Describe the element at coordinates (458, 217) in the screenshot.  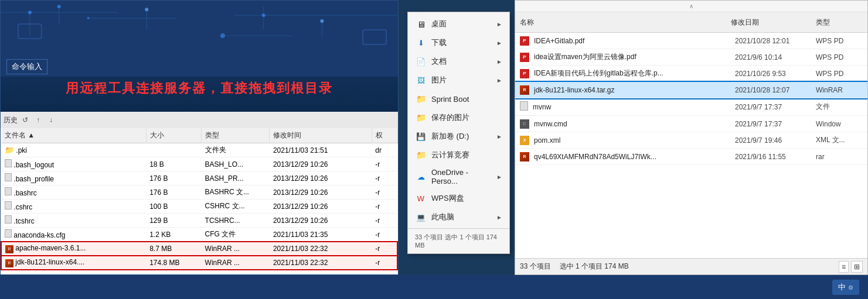
I see `menu-item-此电脑: 💻此电脑►` at that location.